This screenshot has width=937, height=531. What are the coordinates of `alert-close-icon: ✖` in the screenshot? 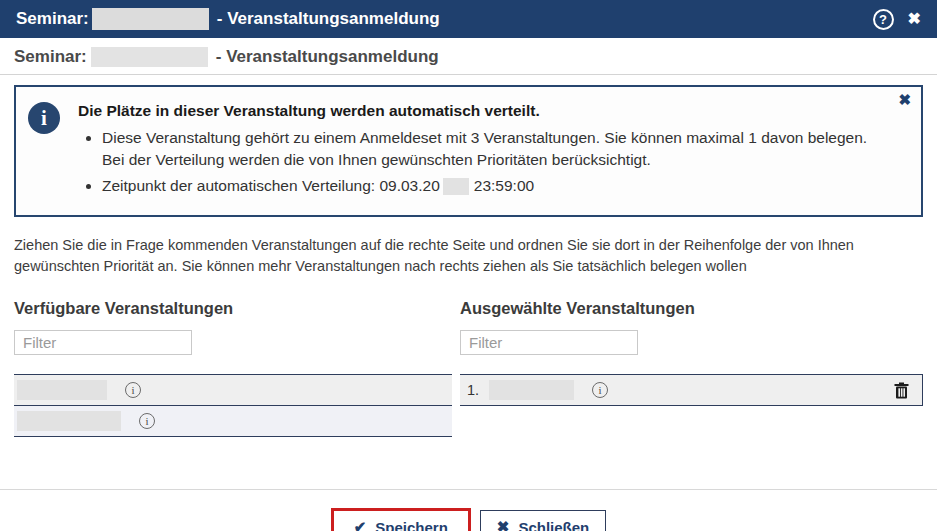 It's located at (904, 100).